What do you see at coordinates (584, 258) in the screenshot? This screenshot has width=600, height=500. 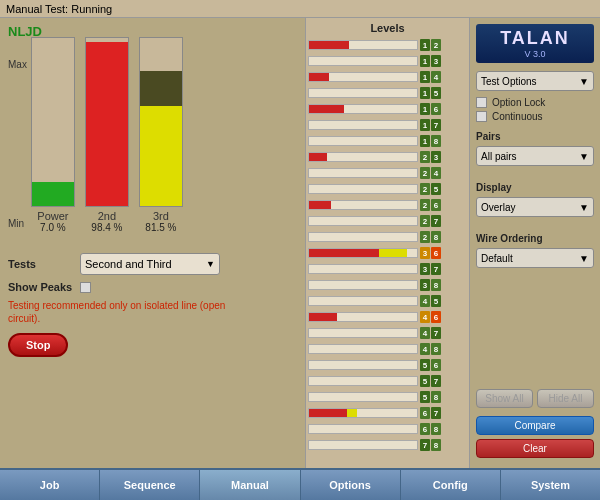 I see `wire-ordering-arrow: ▼` at bounding box center [584, 258].